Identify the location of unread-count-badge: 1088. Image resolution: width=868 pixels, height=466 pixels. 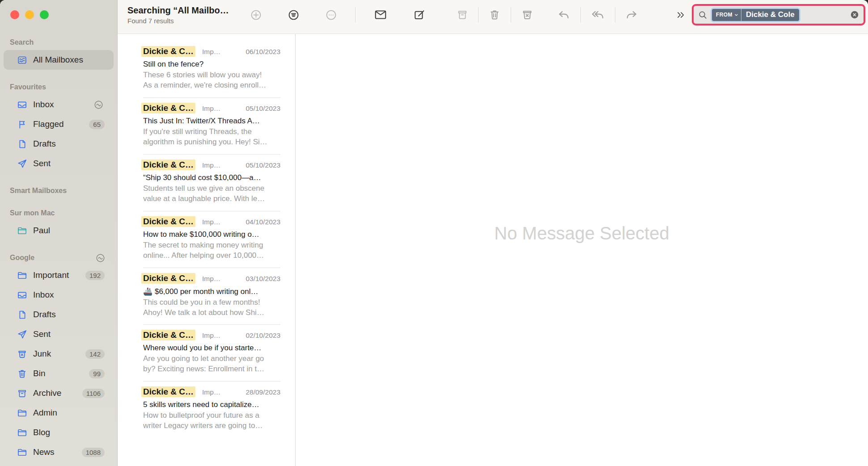
(93, 452).